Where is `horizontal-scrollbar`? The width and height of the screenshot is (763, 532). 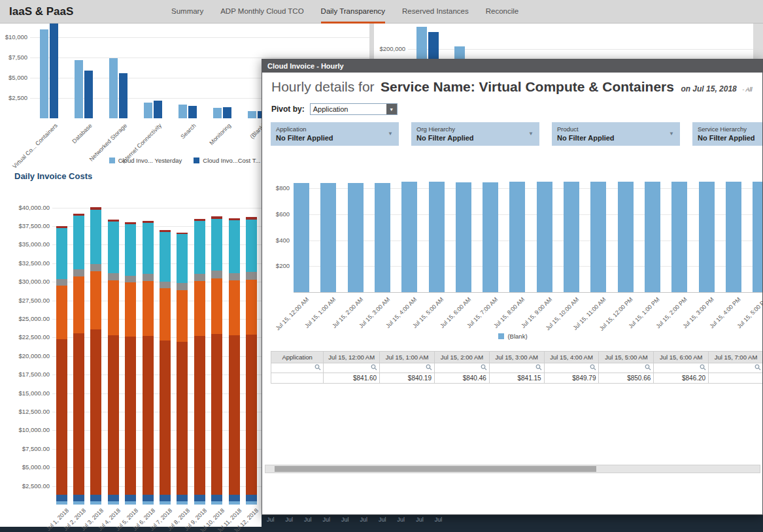 horizontal-scrollbar is located at coordinates (513, 469).